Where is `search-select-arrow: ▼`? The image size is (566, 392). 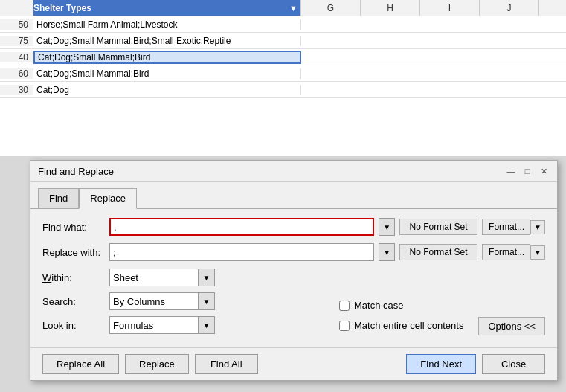 search-select-arrow: ▼ is located at coordinates (207, 301).